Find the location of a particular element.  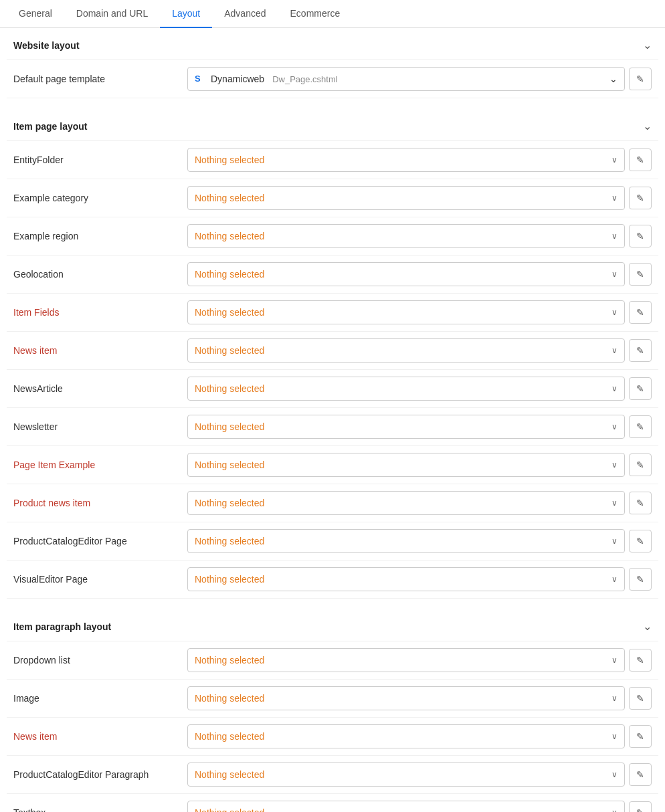

control-example-region: Nothing selected∨✎ is located at coordinates (419, 236).